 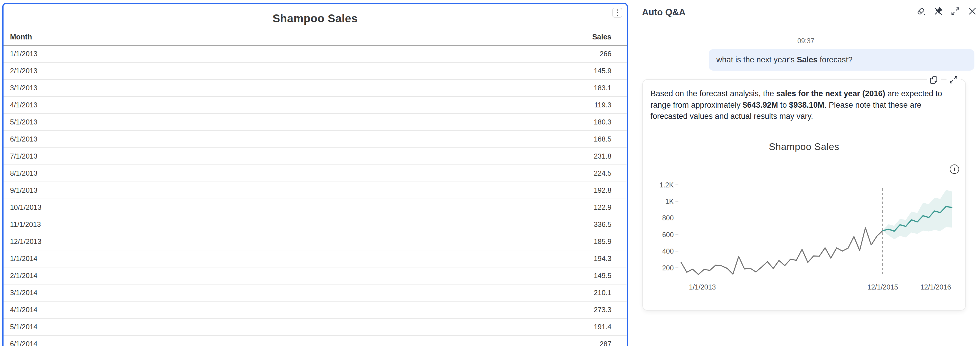 What do you see at coordinates (603, 139) in the screenshot?
I see `sales-cell: 168.5` at bounding box center [603, 139].